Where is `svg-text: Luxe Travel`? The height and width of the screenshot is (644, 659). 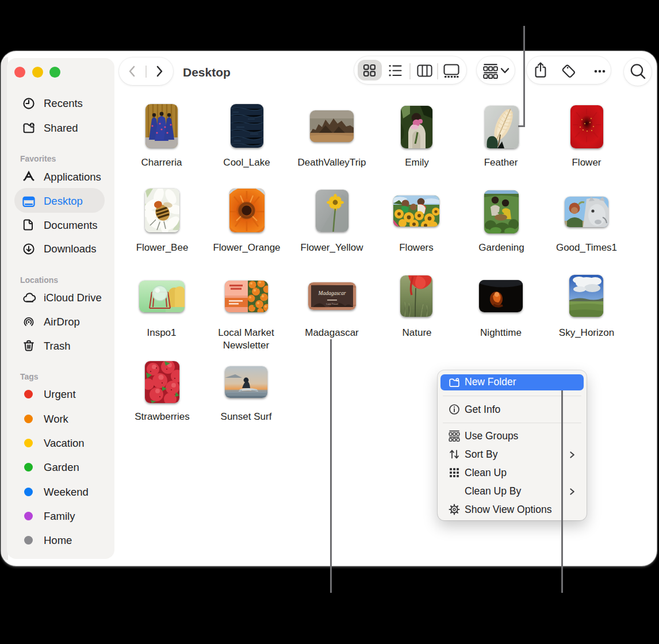 svg-text: Luxe Travel is located at coordinates (332, 304).